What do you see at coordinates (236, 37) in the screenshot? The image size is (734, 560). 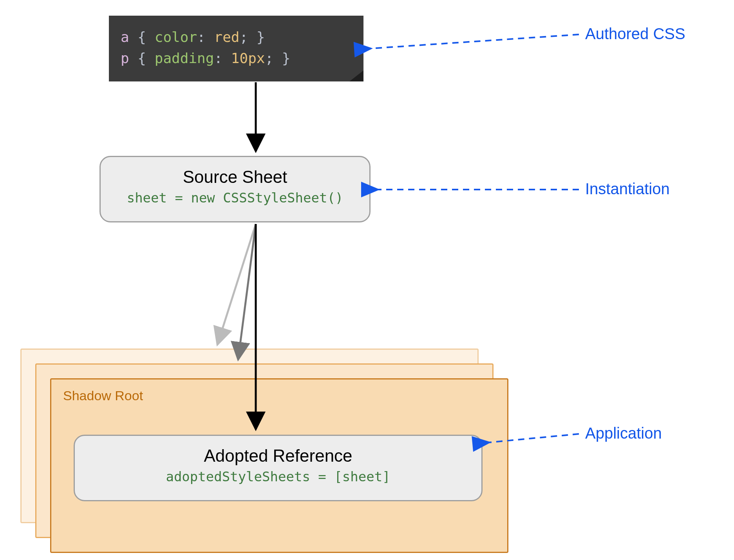 I see `code-line-1: a { color: red; }` at bounding box center [236, 37].